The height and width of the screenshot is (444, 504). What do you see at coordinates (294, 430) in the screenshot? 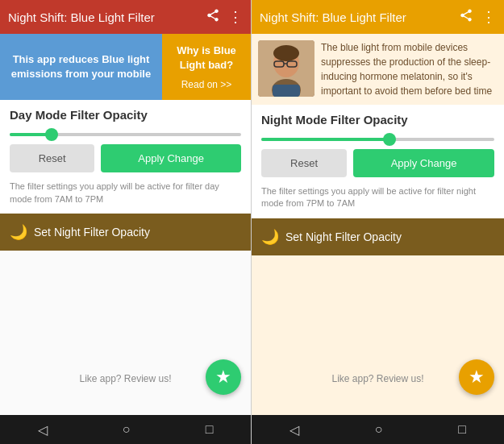
I see `right-back-icon: ◁` at bounding box center [294, 430].